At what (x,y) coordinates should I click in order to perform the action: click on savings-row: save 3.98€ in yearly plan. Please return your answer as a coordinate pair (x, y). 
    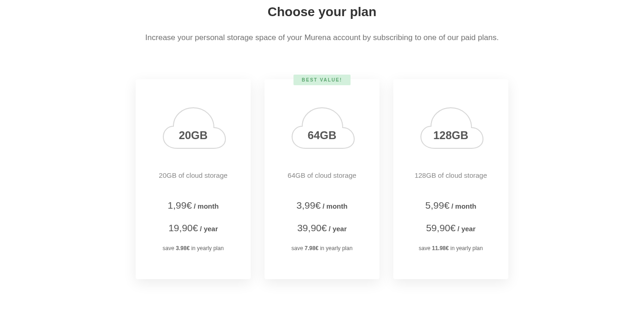
    Looking at the image, I should click on (193, 248).